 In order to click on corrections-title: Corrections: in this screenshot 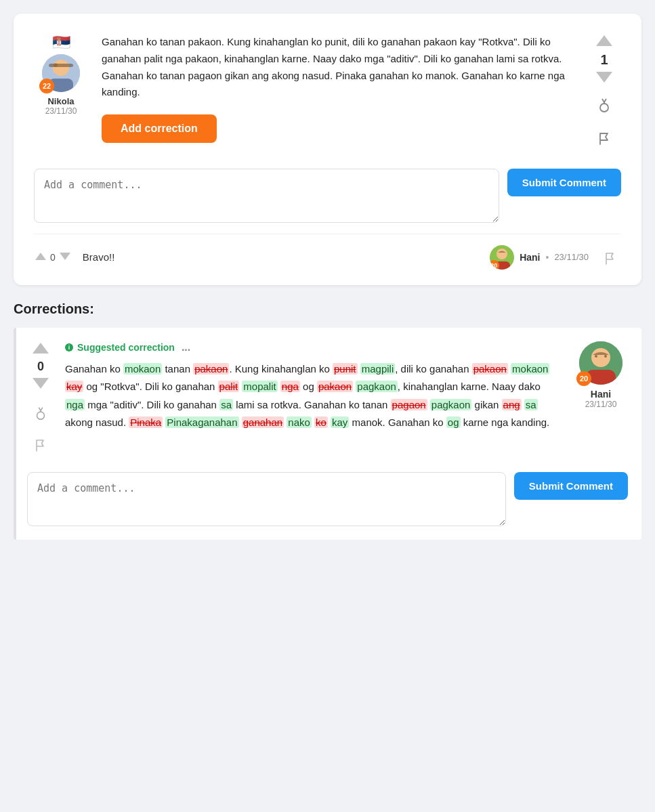, I will do `click(328, 309)`.